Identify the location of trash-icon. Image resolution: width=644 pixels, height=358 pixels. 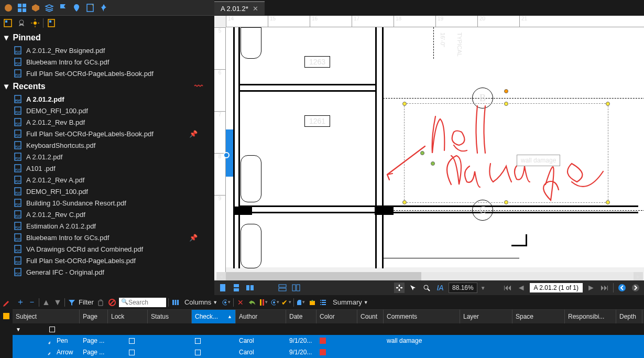
(101, 302).